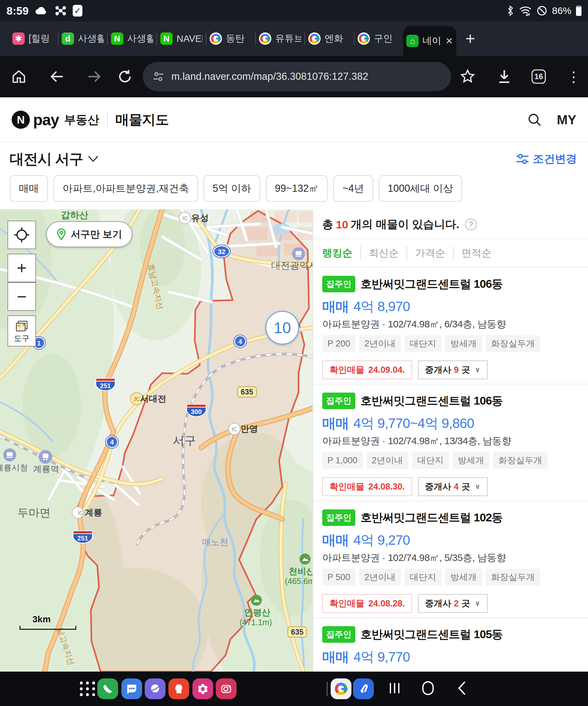  I want to click on filter-chip: 99~132㎡, so click(297, 188).